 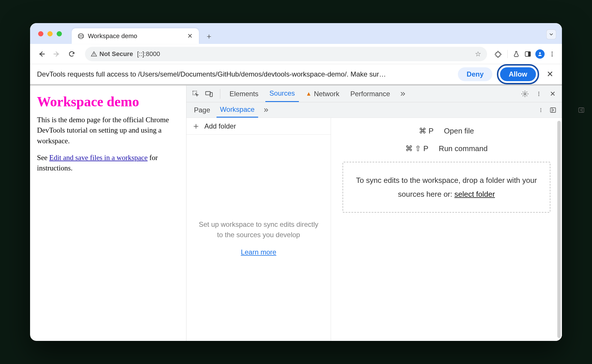 I want to click on security-label: Not Secure, so click(x=116, y=54).